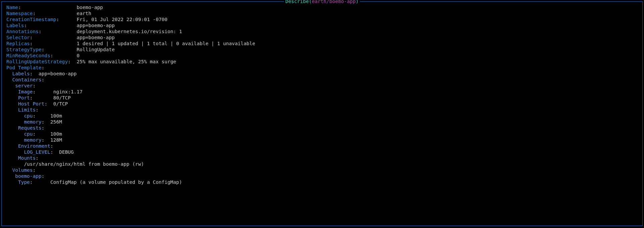 The image size is (644, 228). Describe the element at coordinates (28, 134) in the screenshot. I see `req-cpu-key: cpu` at that location.